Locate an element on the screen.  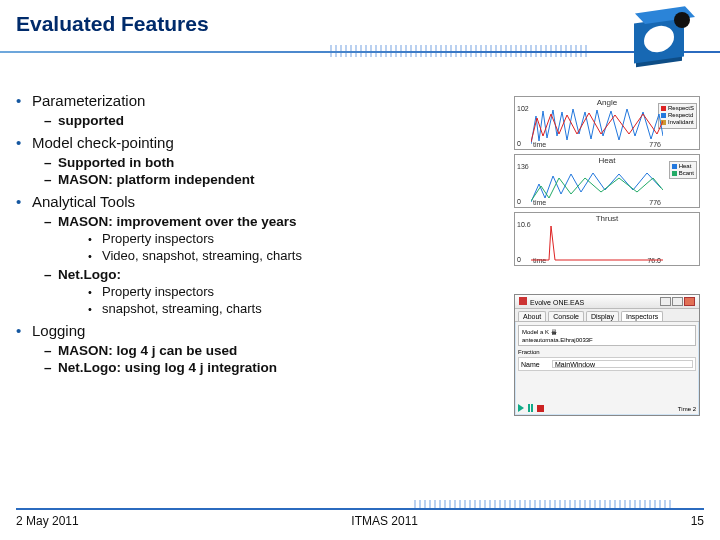
sub-netlogo-log4j: Net.Logo: using log 4 j integration is located at coordinates (260, 368).